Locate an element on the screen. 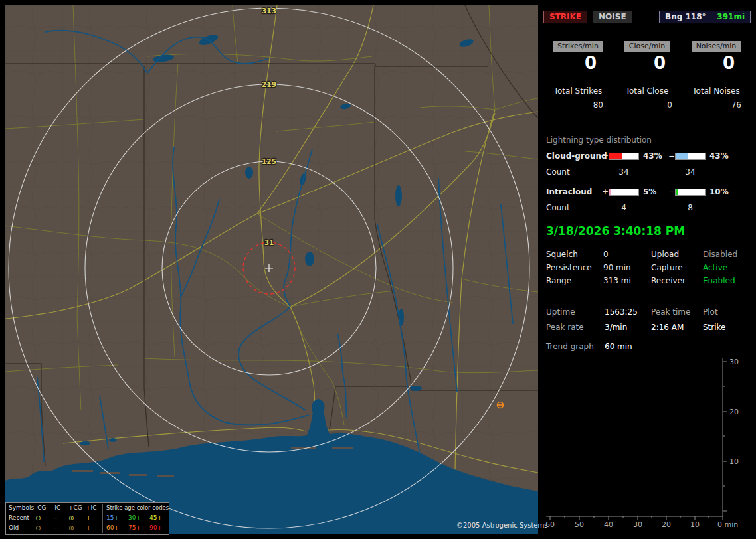 The image size is (756, 539). x-tick-40: 40 is located at coordinates (609, 524).